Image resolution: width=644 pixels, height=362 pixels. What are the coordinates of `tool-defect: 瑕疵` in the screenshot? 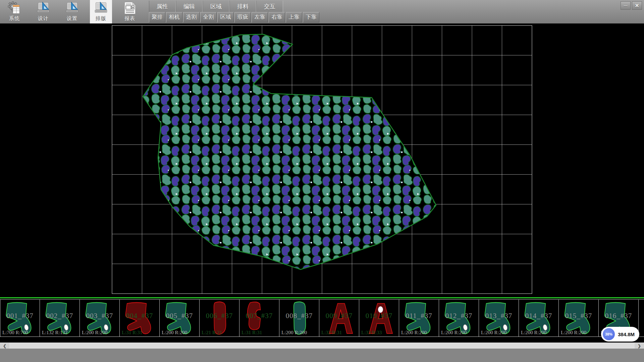 It's located at (243, 17).